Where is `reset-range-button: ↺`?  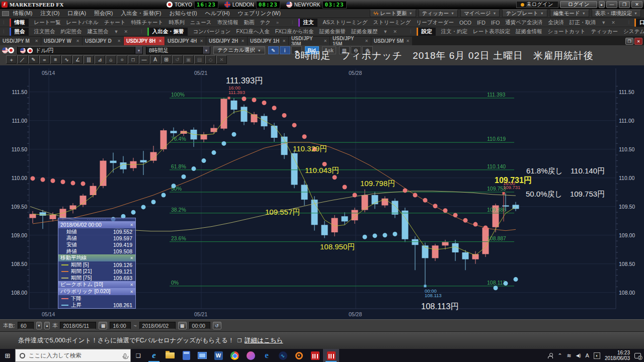
reset-range-button: ↺ is located at coordinates (217, 326).